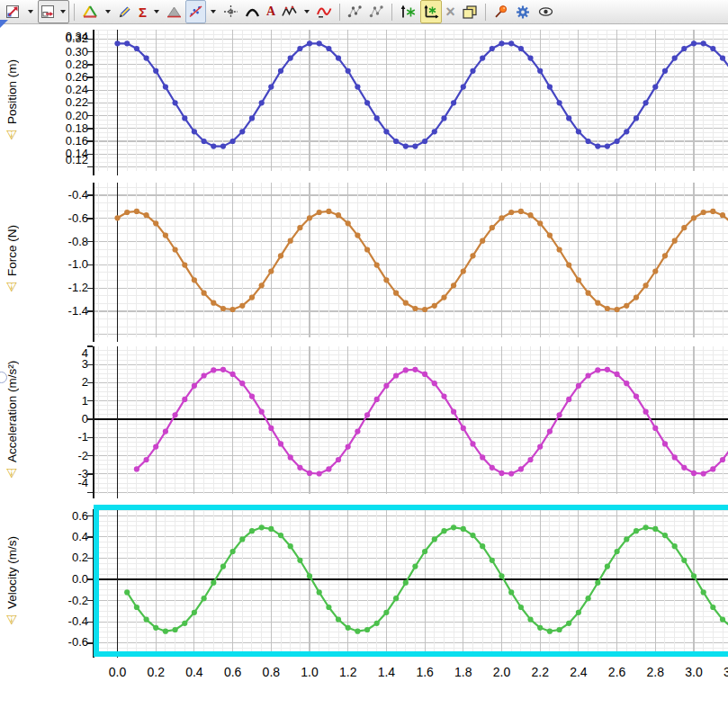 This screenshot has height=726, width=728. What do you see at coordinates (500, 12) in the screenshot?
I see `pin-button` at bounding box center [500, 12].